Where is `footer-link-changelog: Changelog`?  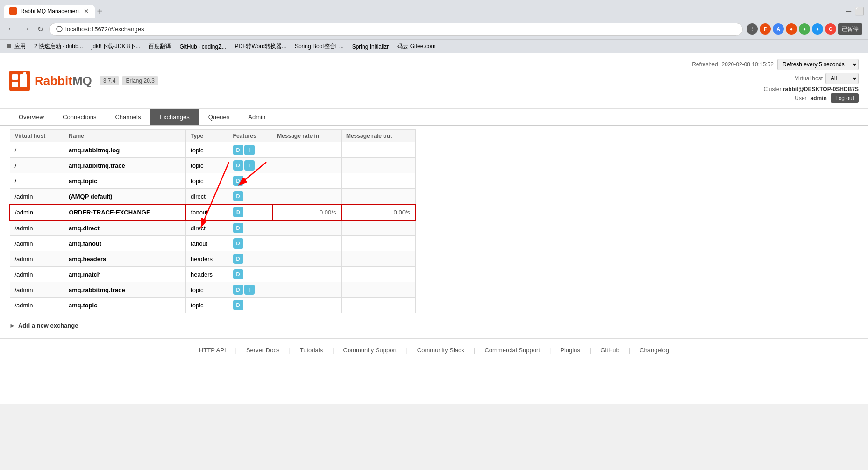 footer-link-changelog: Changelog is located at coordinates (654, 350).